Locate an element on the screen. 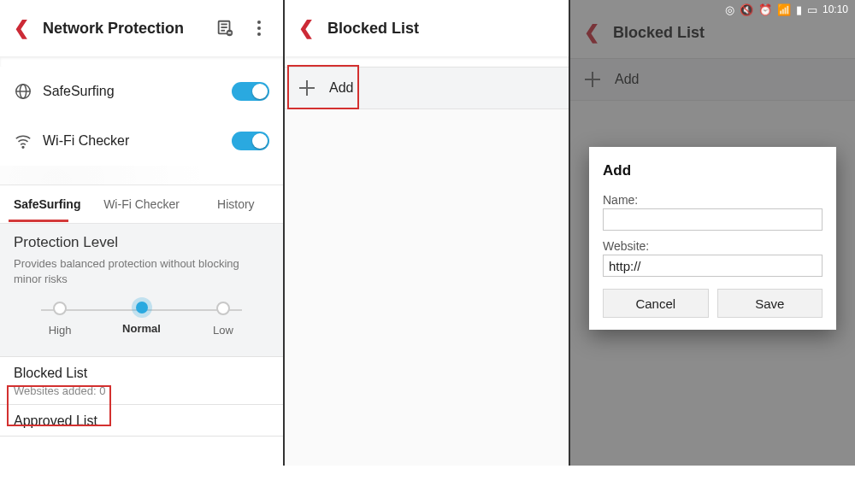 This screenshot has height=504, width=855. protection-slider: High Normal Low is located at coordinates (142, 321).